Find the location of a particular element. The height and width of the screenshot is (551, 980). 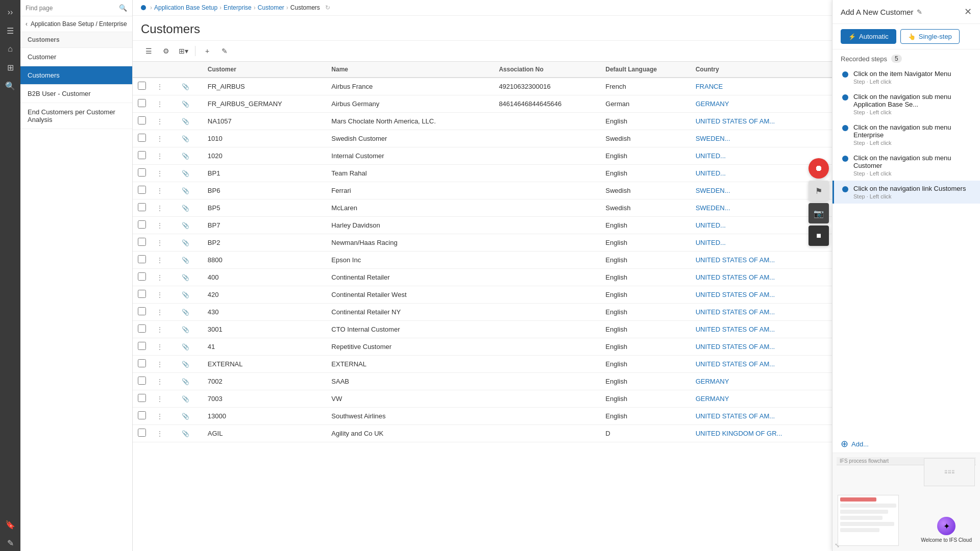

home-icon: ⌂ is located at coordinates (10, 49).